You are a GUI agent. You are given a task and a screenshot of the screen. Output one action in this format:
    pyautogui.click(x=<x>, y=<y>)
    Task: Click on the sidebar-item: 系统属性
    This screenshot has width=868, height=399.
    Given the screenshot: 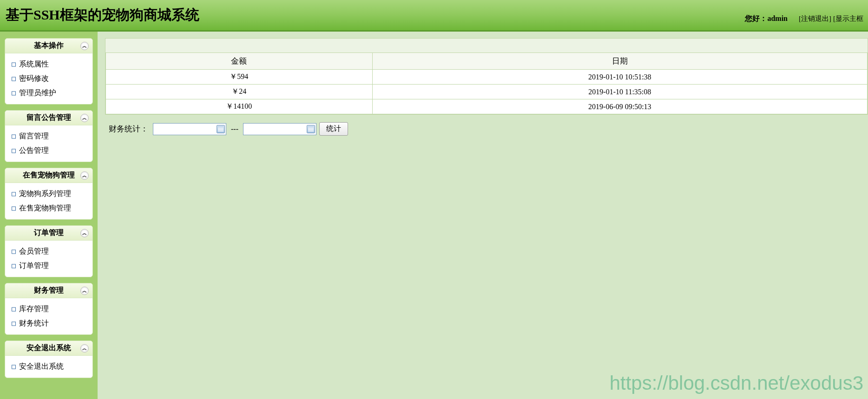 What is the action you would take?
    pyautogui.click(x=49, y=64)
    